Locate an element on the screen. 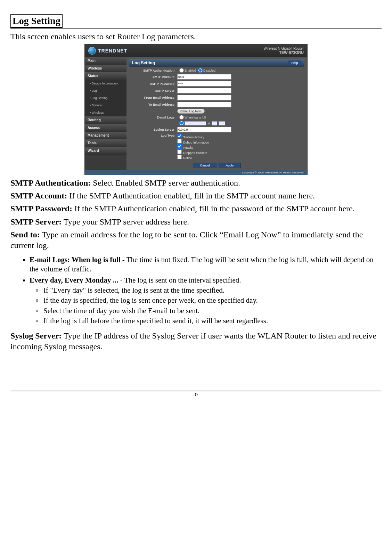 Image resolution: width=392 pixels, height=538 pixels. smtp-auth-disabled-radio is located at coordinates (200, 70).